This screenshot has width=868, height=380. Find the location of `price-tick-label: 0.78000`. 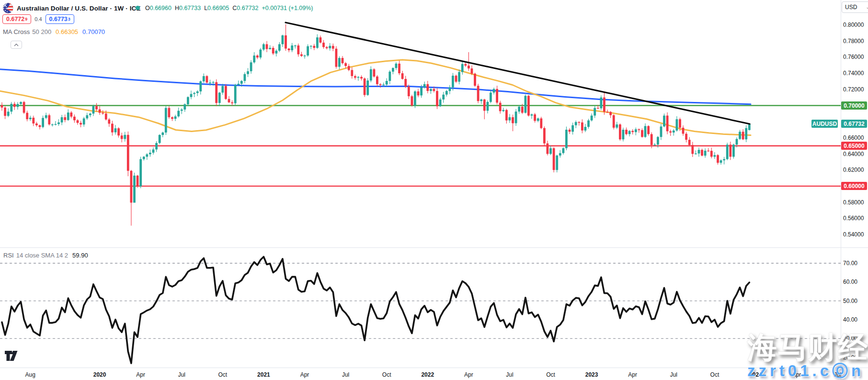

price-tick-label: 0.78000 is located at coordinates (854, 41).